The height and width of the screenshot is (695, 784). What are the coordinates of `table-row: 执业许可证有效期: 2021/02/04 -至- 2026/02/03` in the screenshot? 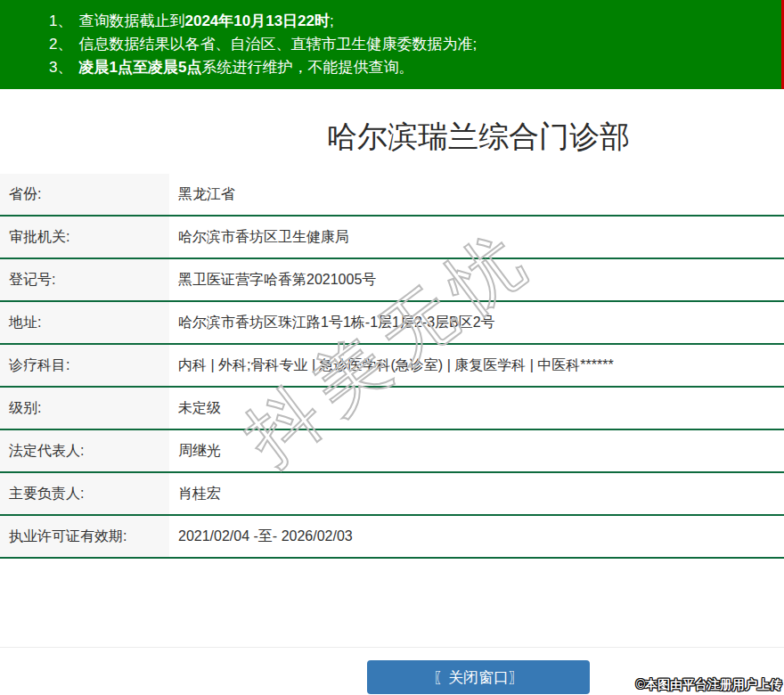 It's located at (392, 536).